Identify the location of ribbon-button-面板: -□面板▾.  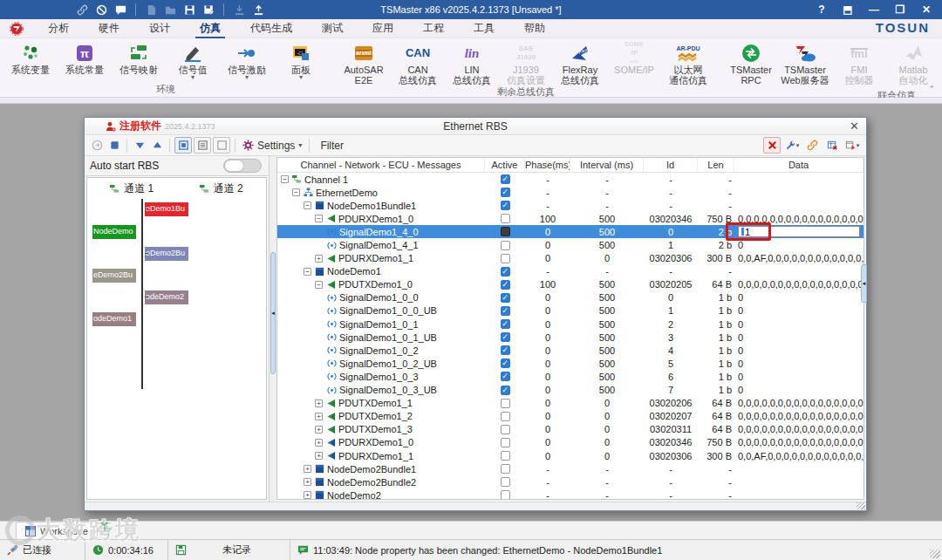
(301, 60).